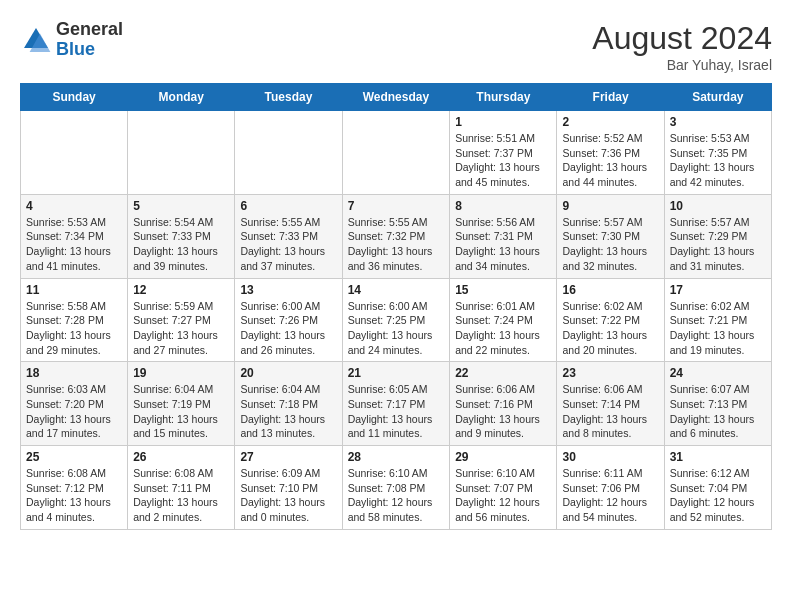 The height and width of the screenshot is (612, 792). I want to click on calendar-cell: 4 Sunrise: 5:53 AMSunset: 7:34 PMDayligh…, so click(74, 236).